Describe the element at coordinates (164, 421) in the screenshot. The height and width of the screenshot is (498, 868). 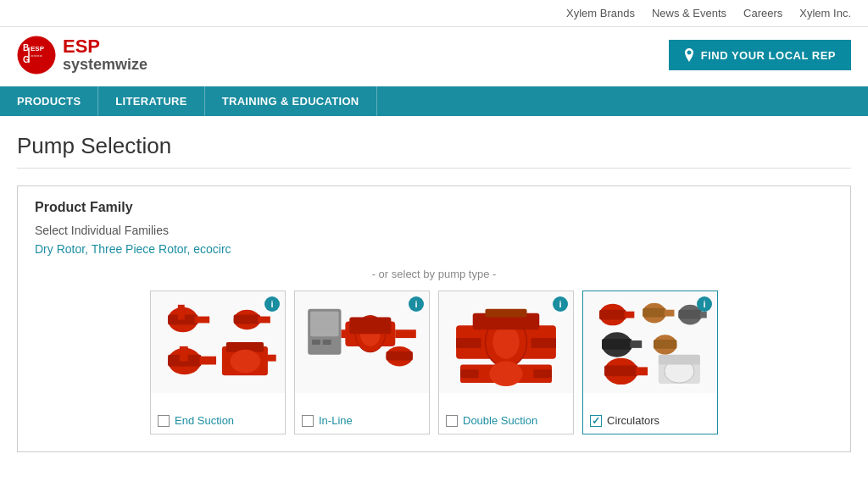
I see `end-suction-checkbox` at that location.